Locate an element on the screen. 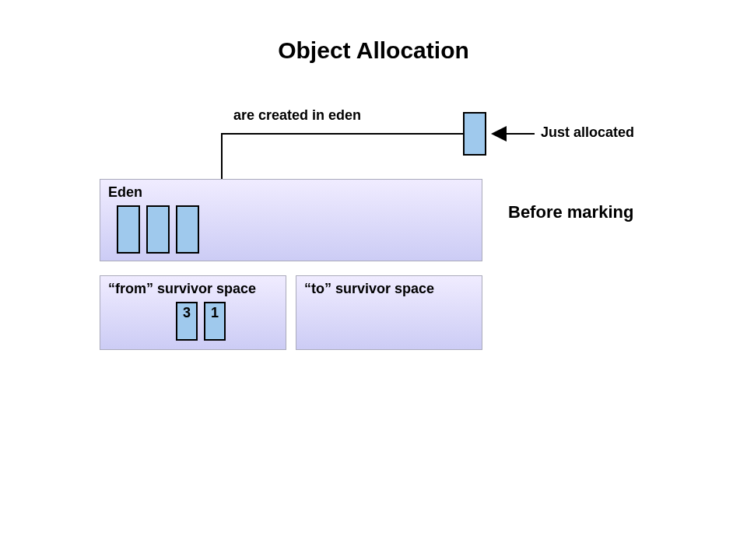 This screenshot has width=747, height=560. region-to-survivor: “to” survivor space is located at coordinates (389, 313).